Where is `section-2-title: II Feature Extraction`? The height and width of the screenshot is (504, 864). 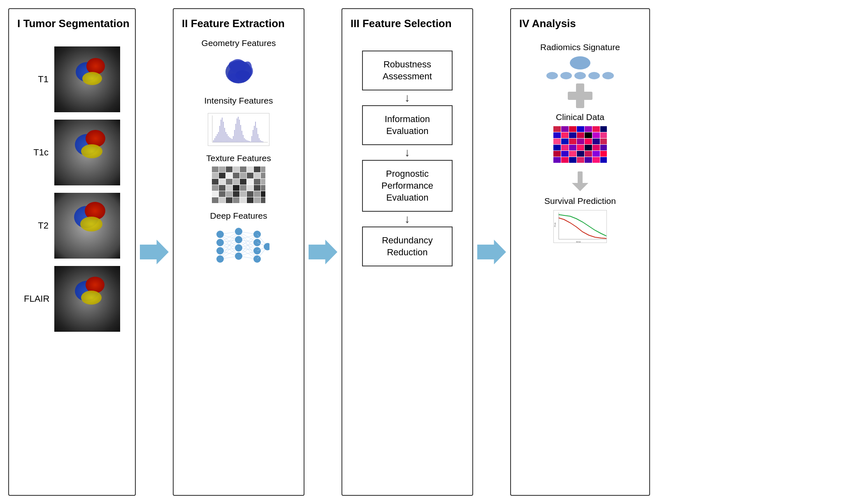 section-2-title: II Feature Extraction is located at coordinates (231, 24).